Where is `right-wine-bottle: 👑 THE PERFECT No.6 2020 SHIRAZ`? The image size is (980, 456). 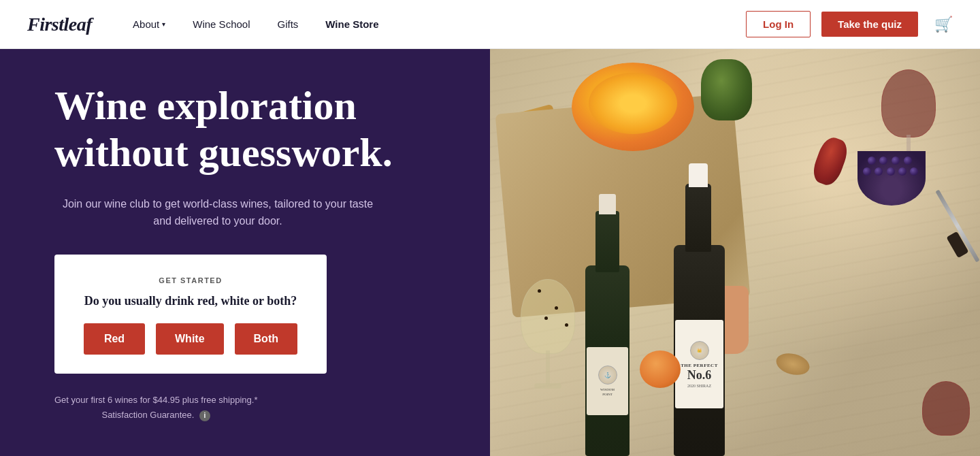
right-wine-bottle: 👑 THE PERFECT No.6 2020 SHIRAZ is located at coordinates (701, 310).